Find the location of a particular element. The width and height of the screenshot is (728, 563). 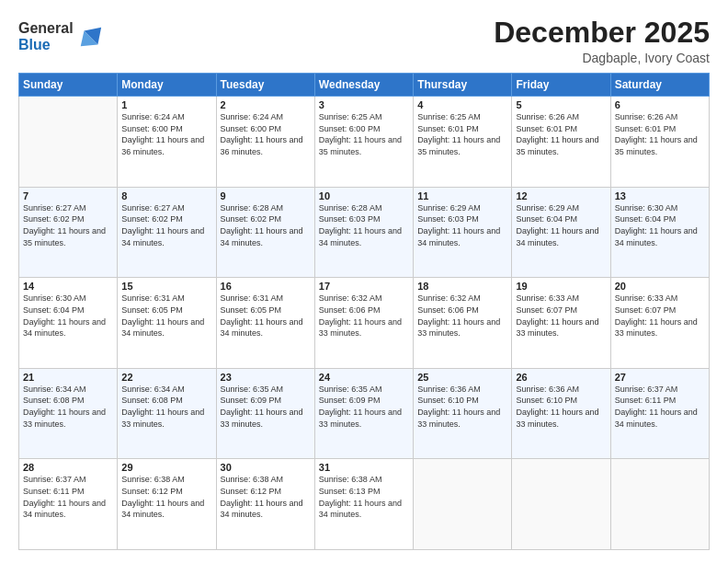

day-number: 17 is located at coordinates (364, 286).